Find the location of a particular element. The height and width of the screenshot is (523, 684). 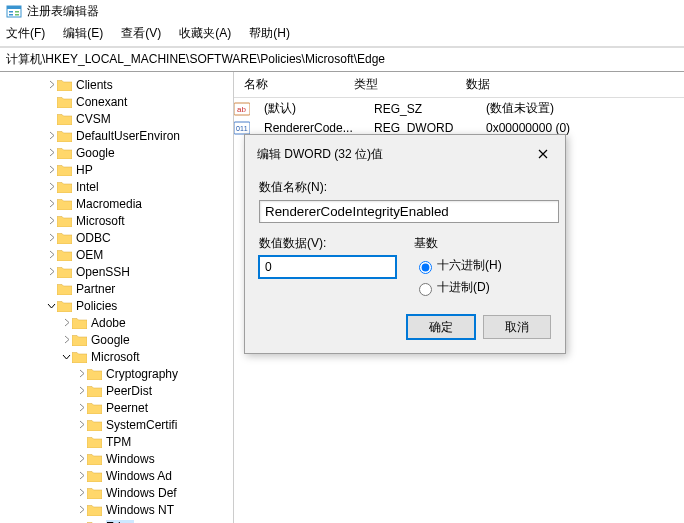

tree-label: TPM is located at coordinates (118, 442).